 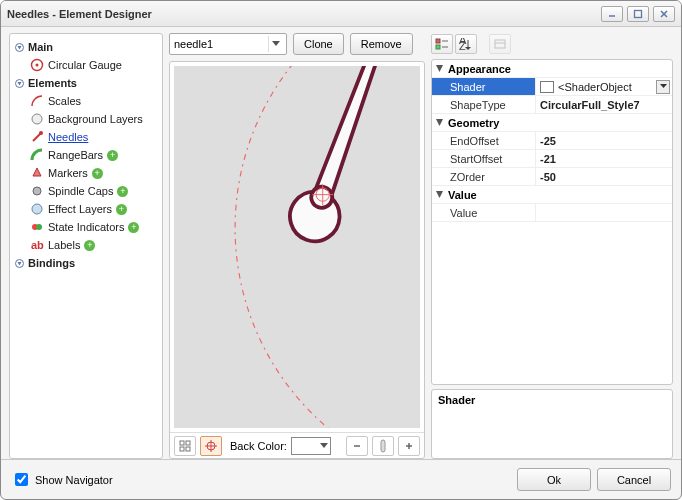 What do you see at coordinates (462, 195) in the screenshot?
I see `pg-category-label: Value` at bounding box center [462, 195].